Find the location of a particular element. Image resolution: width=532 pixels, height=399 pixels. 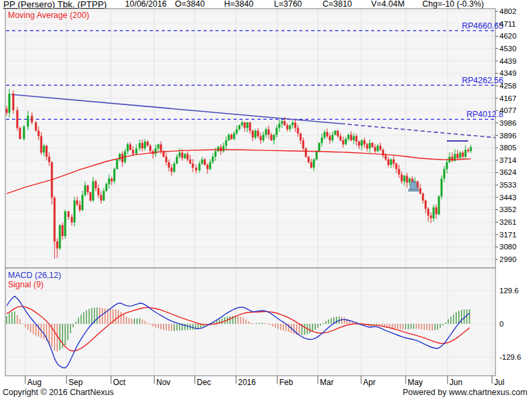

svg-text: 4711 is located at coordinates (508, 24).